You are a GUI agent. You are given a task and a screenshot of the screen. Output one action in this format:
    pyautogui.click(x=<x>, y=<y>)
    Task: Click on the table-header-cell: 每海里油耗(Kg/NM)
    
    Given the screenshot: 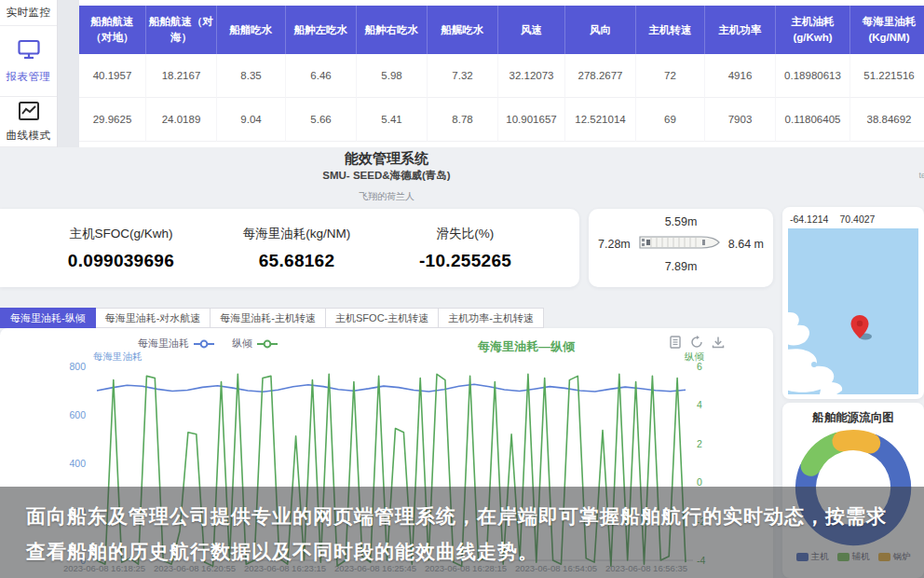 What is the action you would take?
    pyautogui.click(x=887, y=30)
    